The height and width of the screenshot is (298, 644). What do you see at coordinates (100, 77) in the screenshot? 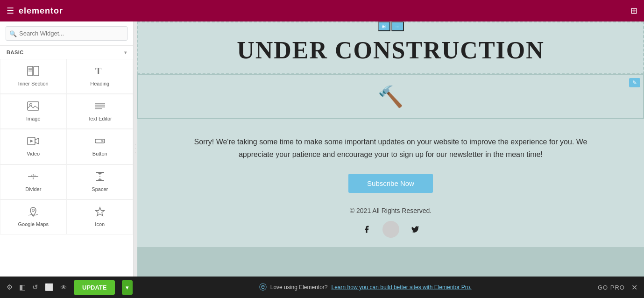
I see `widget-heading: T Heading` at bounding box center [100, 77].